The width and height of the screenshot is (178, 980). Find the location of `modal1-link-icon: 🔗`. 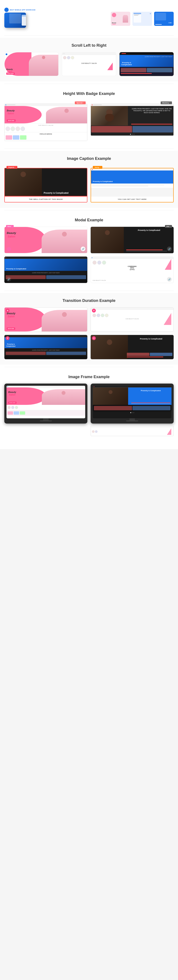

modal1-link-icon: 🔗 is located at coordinates (83, 249).